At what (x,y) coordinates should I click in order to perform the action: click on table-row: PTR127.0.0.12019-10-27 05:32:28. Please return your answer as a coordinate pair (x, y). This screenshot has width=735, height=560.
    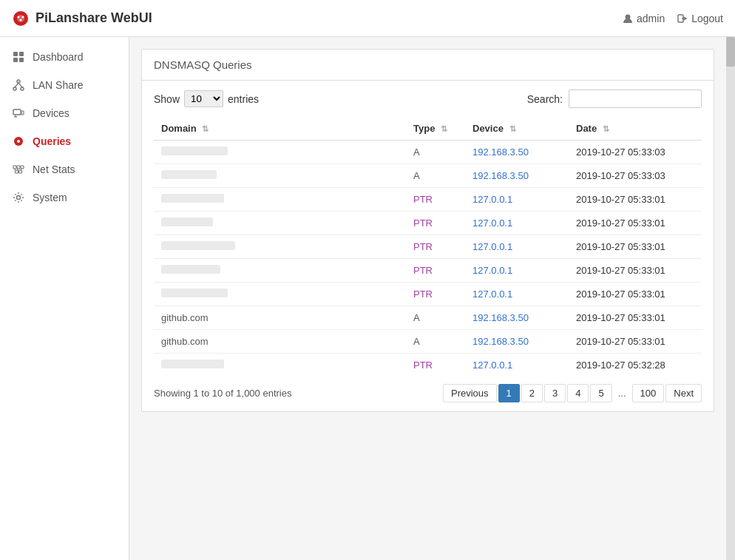
    Looking at the image, I should click on (427, 365).